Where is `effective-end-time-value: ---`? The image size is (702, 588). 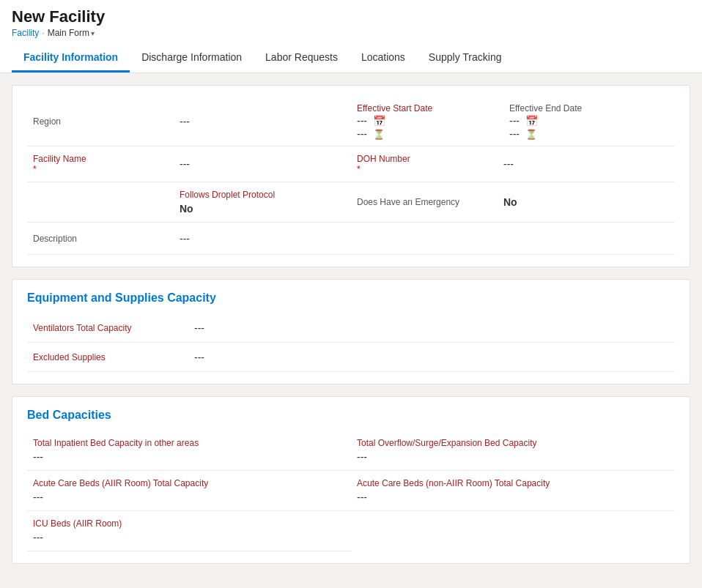
effective-end-time-value: --- is located at coordinates (514, 134).